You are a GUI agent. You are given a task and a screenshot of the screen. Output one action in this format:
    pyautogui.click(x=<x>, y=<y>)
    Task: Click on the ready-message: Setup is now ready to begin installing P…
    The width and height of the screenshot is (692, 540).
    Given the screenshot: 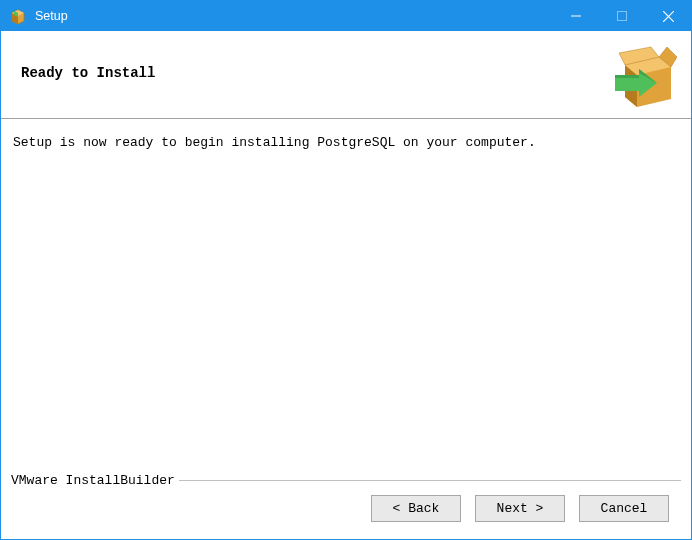 What is the action you would take?
    pyautogui.click(x=346, y=144)
    